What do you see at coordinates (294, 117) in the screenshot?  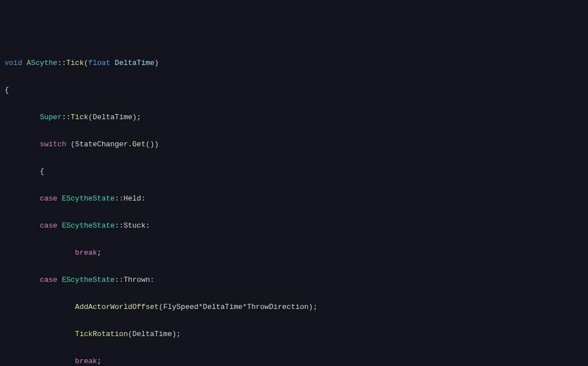 I see `code-line: Super::Tick(DeltaTime);` at bounding box center [294, 117].